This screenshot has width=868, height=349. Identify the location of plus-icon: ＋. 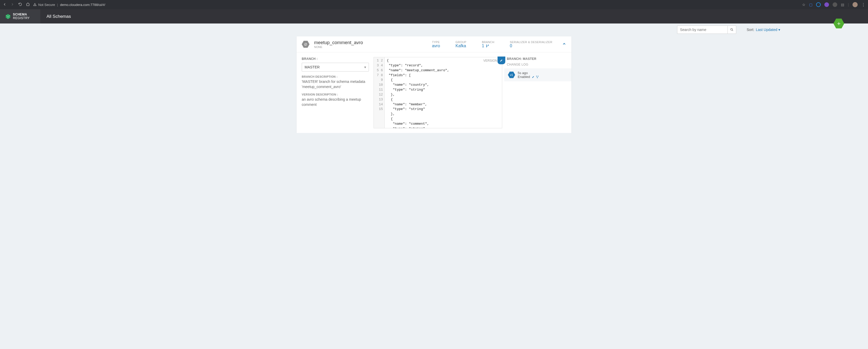
(839, 24).